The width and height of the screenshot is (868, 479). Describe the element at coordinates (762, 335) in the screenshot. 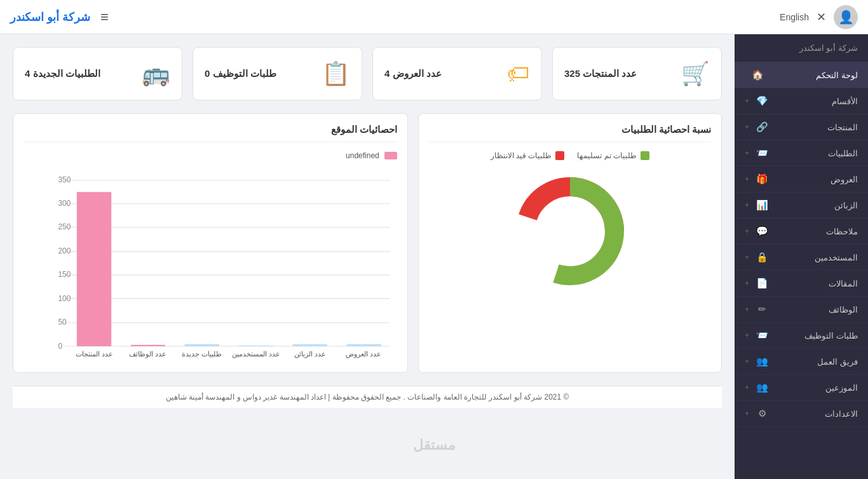

I see `job-requests-icon: 📨` at that location.